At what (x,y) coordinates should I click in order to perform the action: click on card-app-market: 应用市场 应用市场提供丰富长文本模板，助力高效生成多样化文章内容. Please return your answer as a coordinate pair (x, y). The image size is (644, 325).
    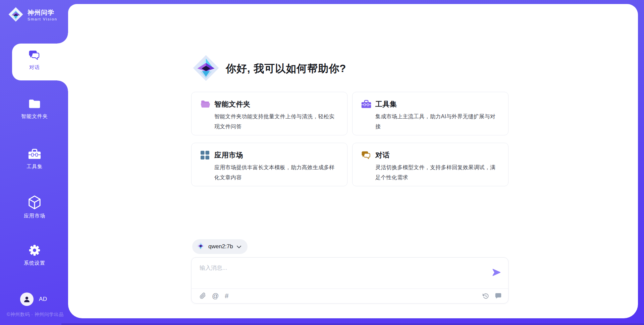
    Looking at the image, I should click on (269, 165).